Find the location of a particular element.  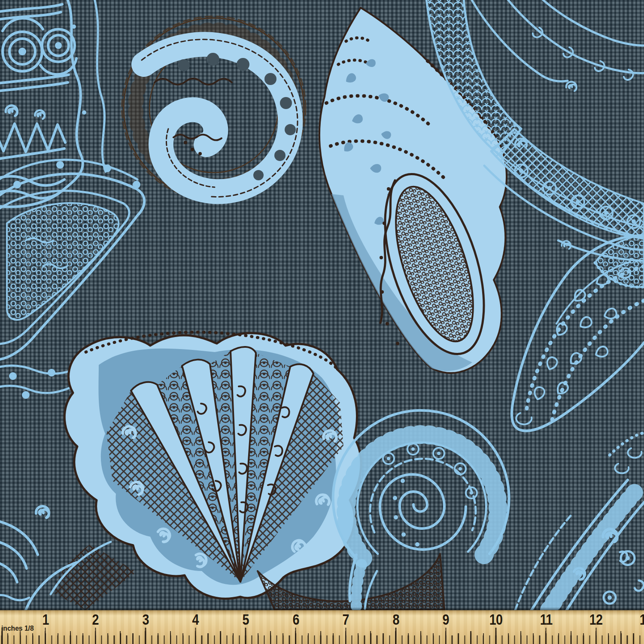

wooden-ruler: 12345678910111213 inches 1/8 is located at coordinates (322, 627).